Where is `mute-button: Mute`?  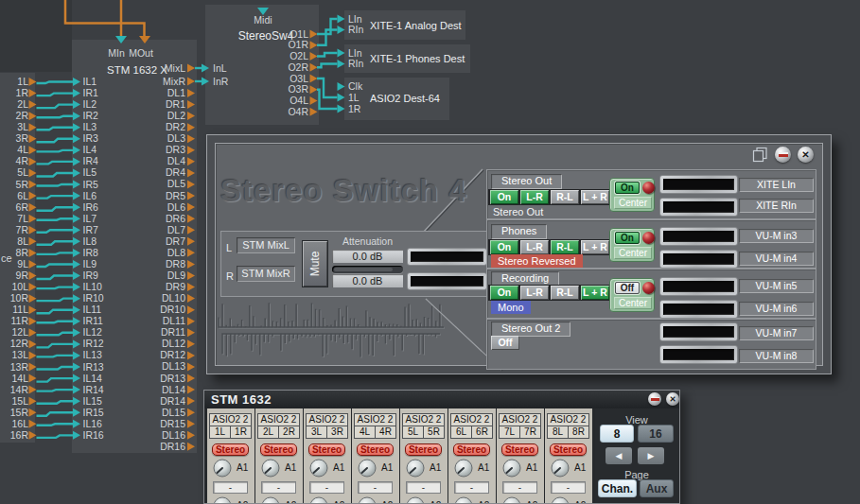
mute-button: Mute is located at coordinates (315, 264).